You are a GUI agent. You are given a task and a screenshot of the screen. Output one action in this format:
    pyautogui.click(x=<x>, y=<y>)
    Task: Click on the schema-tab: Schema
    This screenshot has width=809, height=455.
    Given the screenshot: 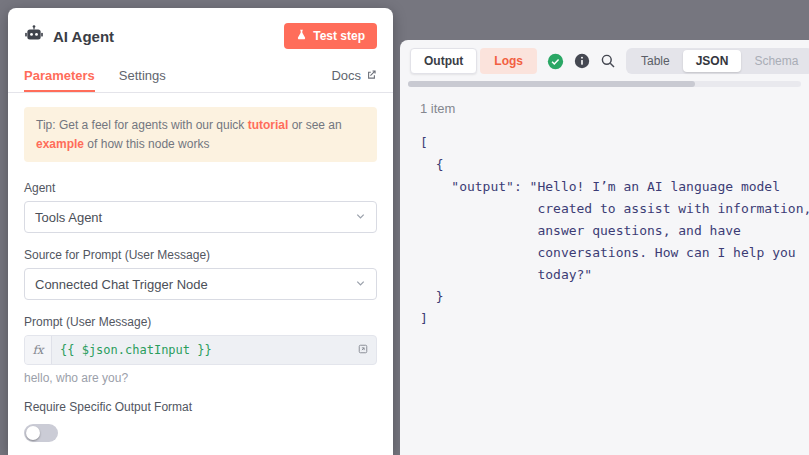 What is the action you would take?
    pyautogui.click(x=775, y=61)
    